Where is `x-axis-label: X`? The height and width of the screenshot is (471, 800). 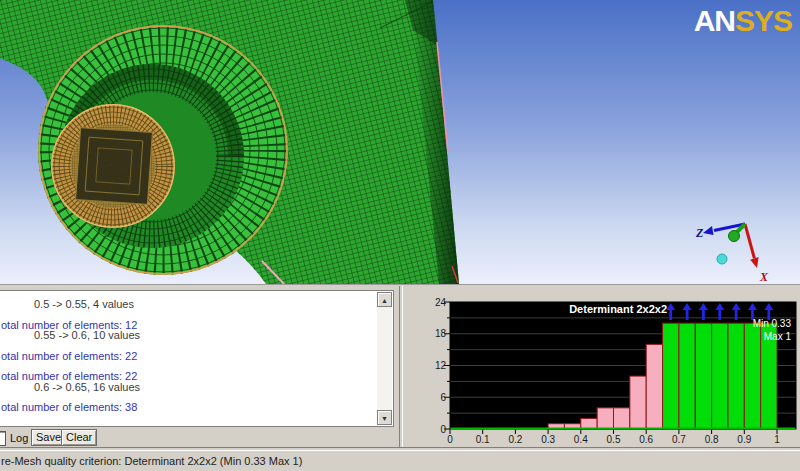
x-axis-label: X is located at coordinates (764, 277).